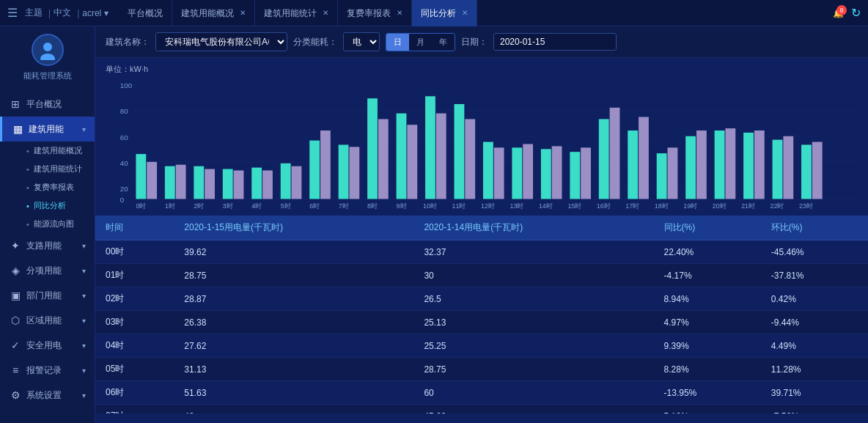  I want to click on svg-text: 7时, so click(344, 206).